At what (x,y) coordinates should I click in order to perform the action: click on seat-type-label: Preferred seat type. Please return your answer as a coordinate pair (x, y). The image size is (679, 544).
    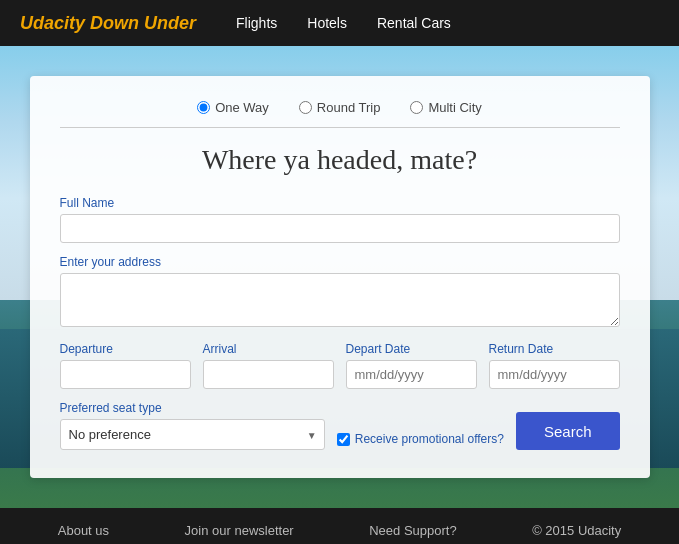
    Looking at the image, I should click on (192, 408).